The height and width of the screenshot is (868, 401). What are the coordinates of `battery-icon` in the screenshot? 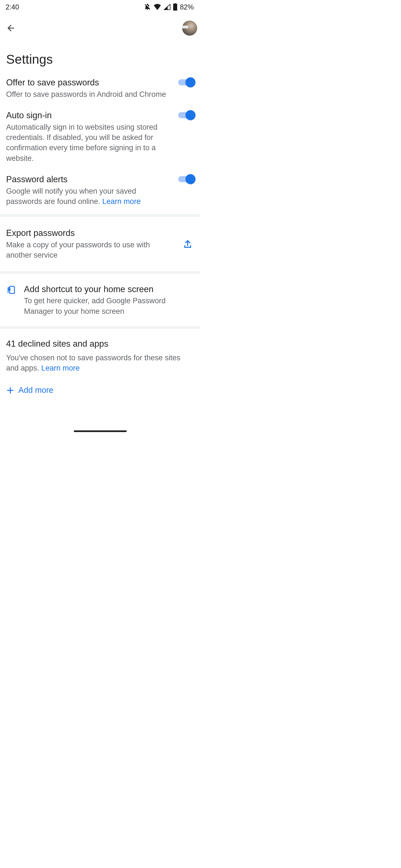 It's located at (175, 7).